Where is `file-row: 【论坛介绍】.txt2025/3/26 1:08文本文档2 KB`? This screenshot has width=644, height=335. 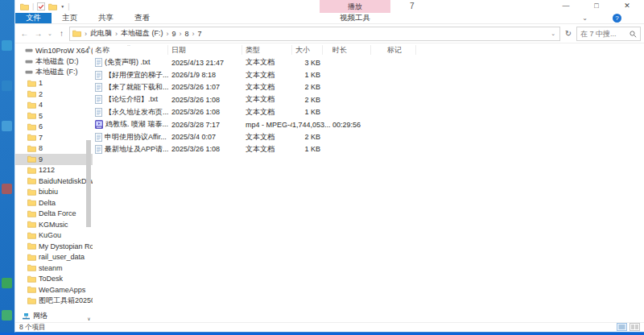 file-row: 【论坛介绍】.txt2025/3/26 1:08文本文档2 KB is located at coordinates (369, 100).